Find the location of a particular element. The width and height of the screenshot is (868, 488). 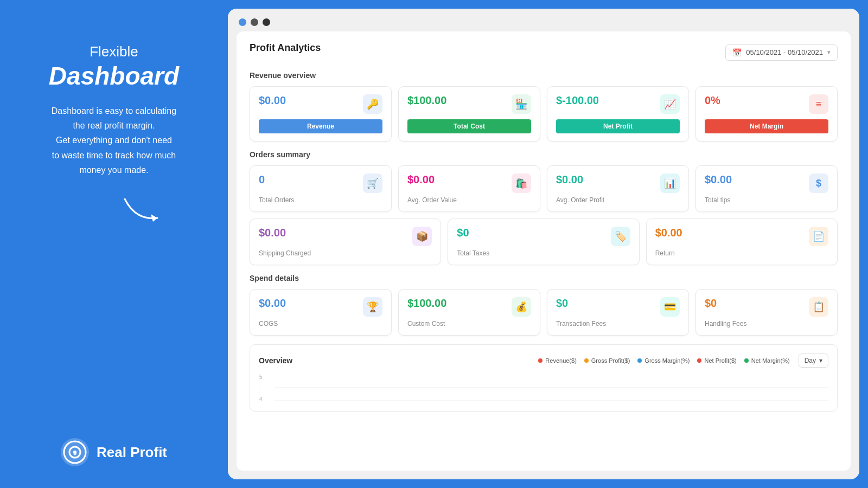

legend-net-profit: Net Profit($) is located at coordinates (717, 361).